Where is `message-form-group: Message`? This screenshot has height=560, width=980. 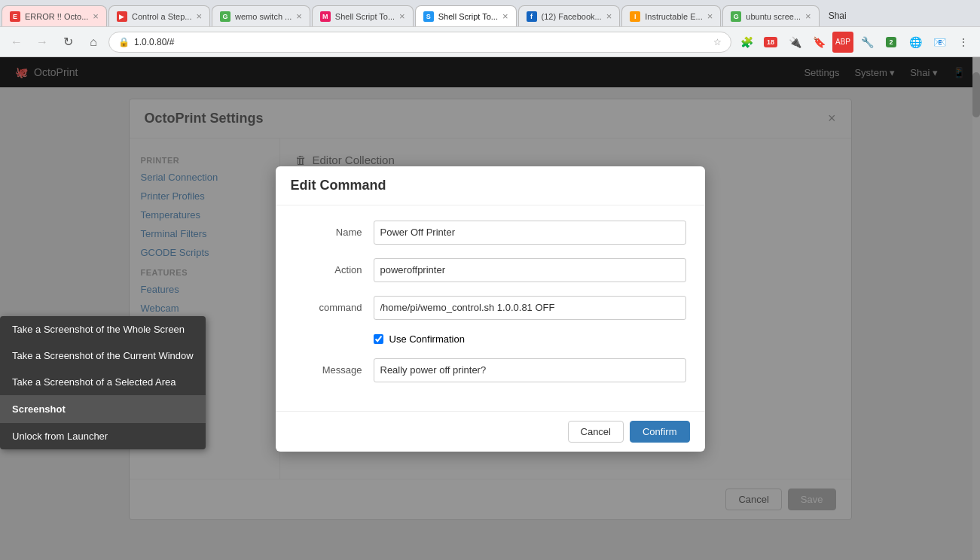
message-form-group: Message is located at coordinates (490, 370).